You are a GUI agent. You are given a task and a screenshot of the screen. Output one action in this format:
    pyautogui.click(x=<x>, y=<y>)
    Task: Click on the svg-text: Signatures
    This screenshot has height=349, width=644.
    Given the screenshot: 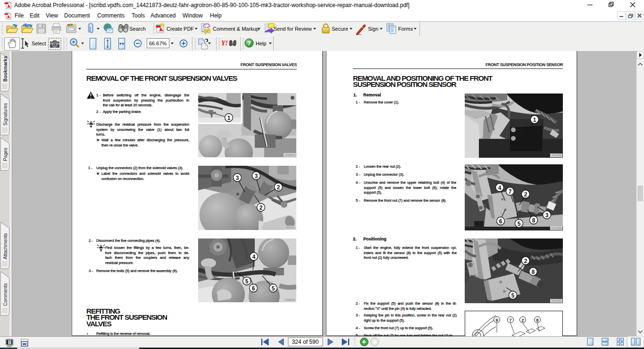 What is the action you would take?
    pyautogui.click(x=6, y=114)
    